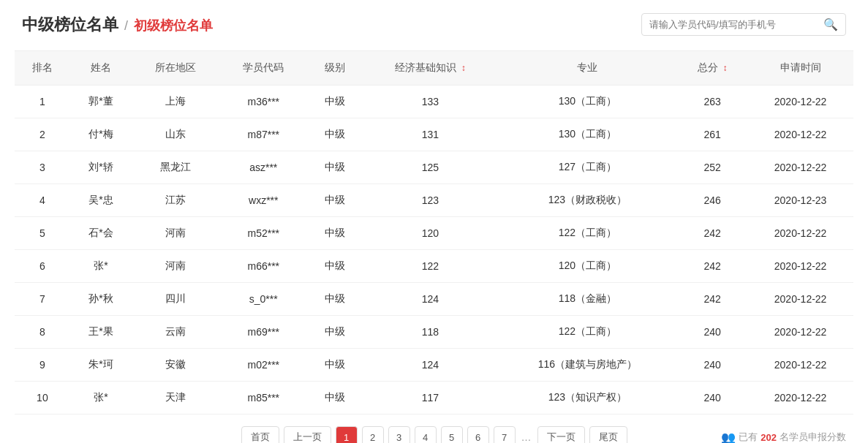 The image size is (868, 443). What do you see at coordinates (562, 434) in the screenshot?
I see `pagination-下一页: 下一页` at bounding box center [562, 434].